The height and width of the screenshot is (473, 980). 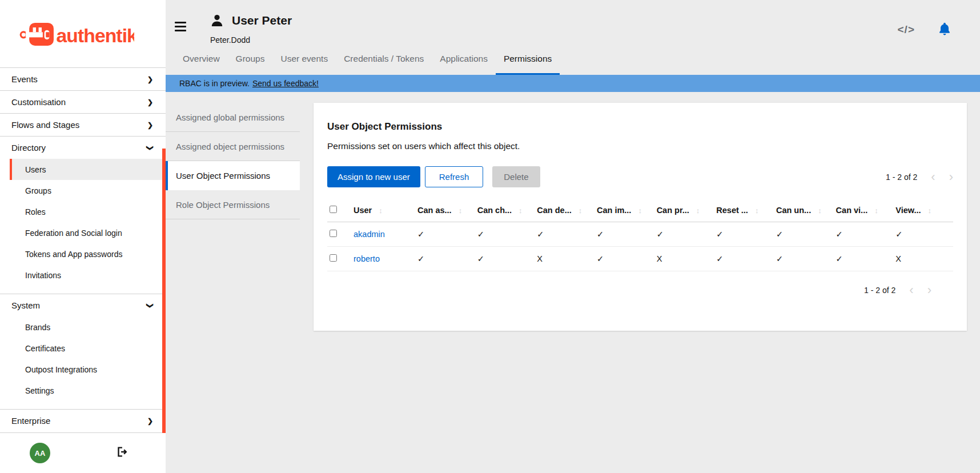 What do you see at coordinates (40, 453) in the screenshot?
I see `avatar: AA` at bounding box center [40, 453].